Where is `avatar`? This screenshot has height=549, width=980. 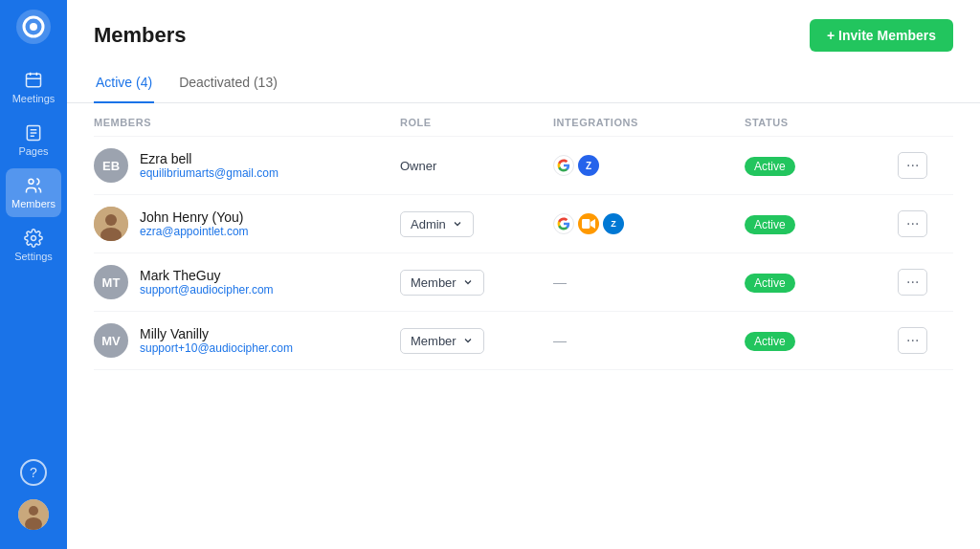 avatar is located at coordinates (111, 224).